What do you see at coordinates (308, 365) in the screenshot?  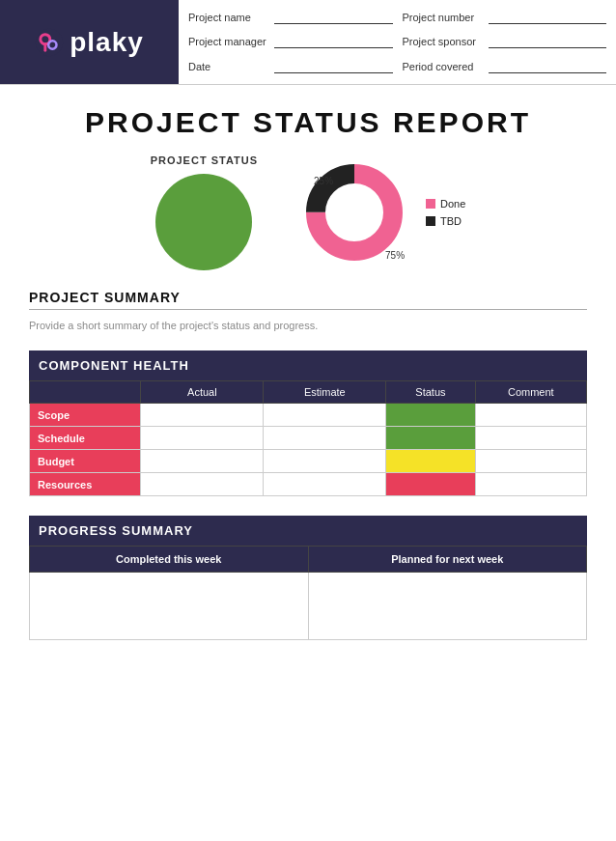 I see `component-health-title: COMPONENT HEALTH` at bounding box center [308, 365].